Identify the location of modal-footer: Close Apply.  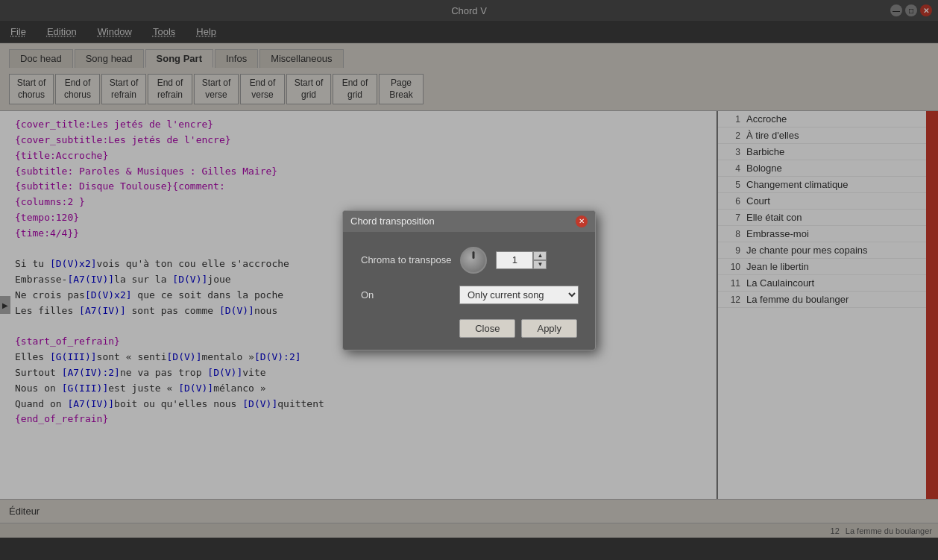
(469, 334).